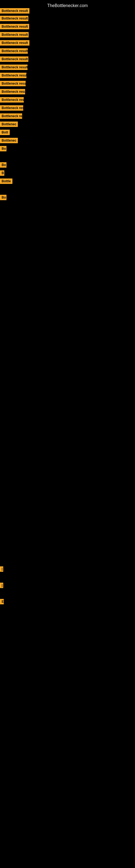 The width and height of the screenshot is (135, 868). What do you see at coordinates (6, 181) in the screenshot?
I see `bottleneck-badge: Bottle` at bounding box center [6, 181].